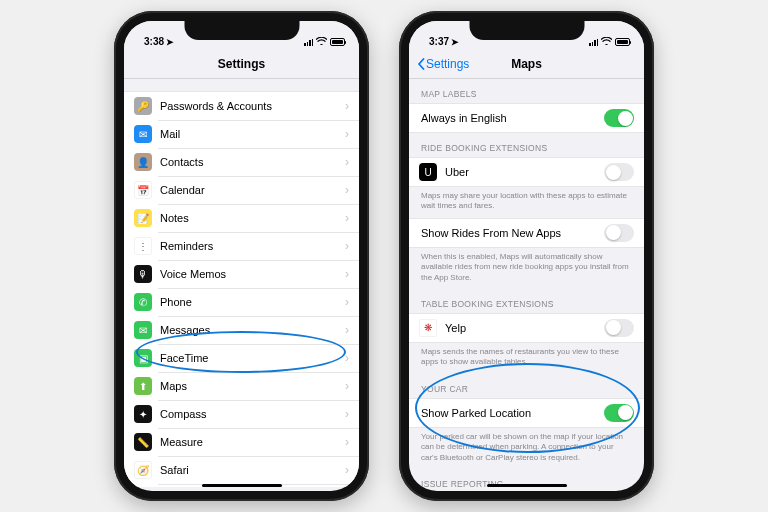  Describe the element at coordinates (443, 64) in the screenshot. I see `back-button: Settings` at that location.